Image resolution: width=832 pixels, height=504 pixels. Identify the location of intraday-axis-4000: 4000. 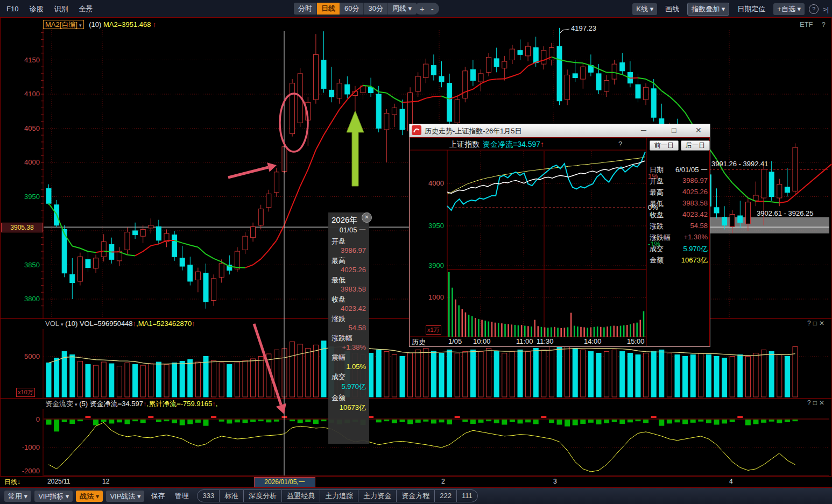
(432, 183).